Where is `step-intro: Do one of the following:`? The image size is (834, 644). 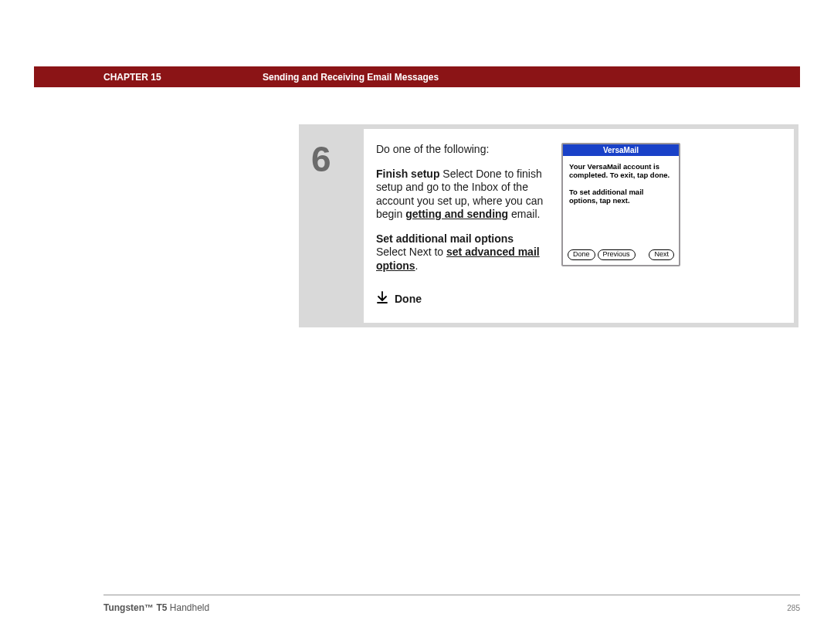 step-intro: Do one of the following: is located at coordinates (461, 150).